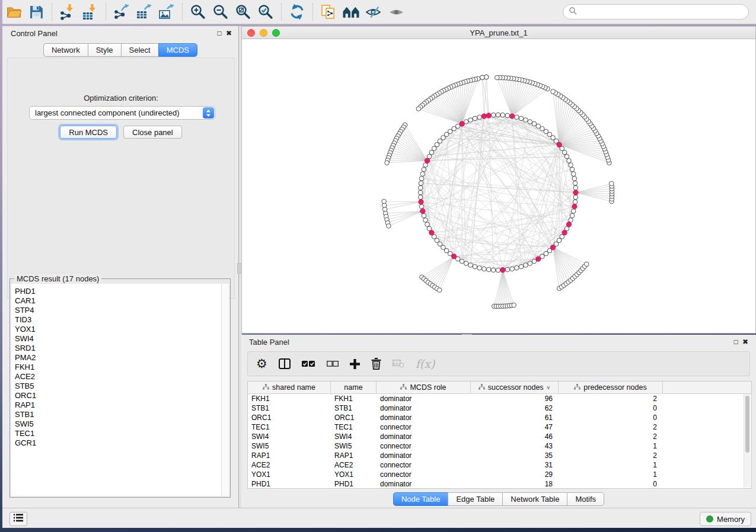  I want to click on table-toolbar: ⚙ f(x), so click(499, 364).